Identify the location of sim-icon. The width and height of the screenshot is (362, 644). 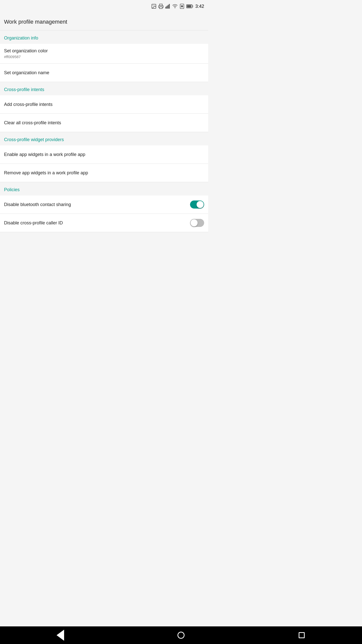
(182, 6).